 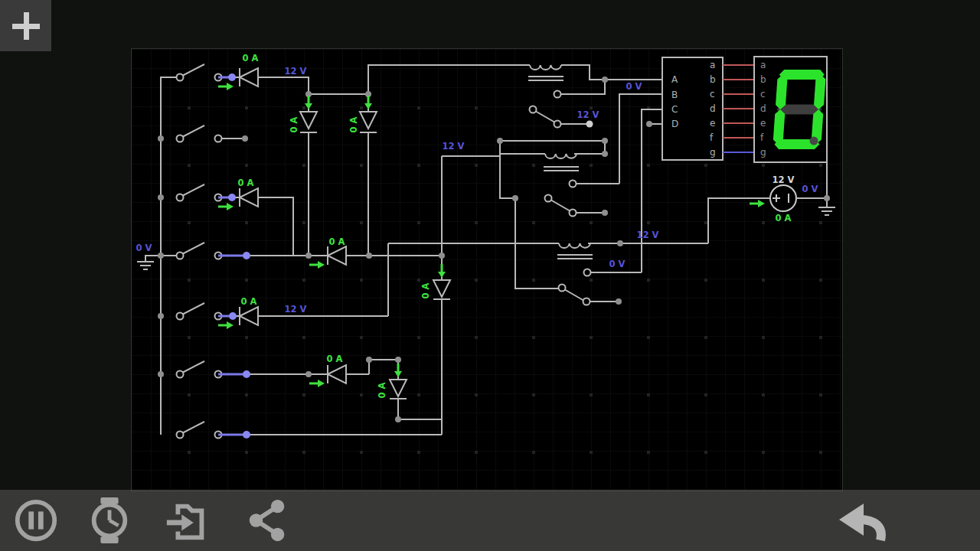 I want to click on display-pin-c: c, so click(x=763, y=94).